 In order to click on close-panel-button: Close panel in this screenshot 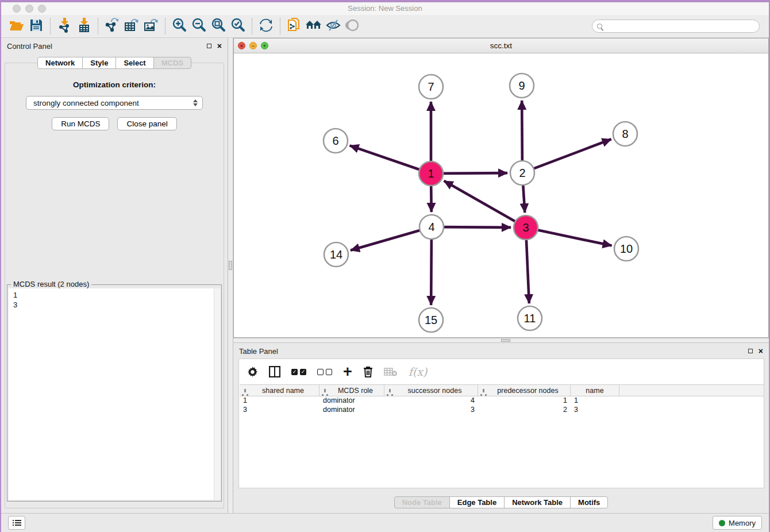, I will do `click(147, 124)`.